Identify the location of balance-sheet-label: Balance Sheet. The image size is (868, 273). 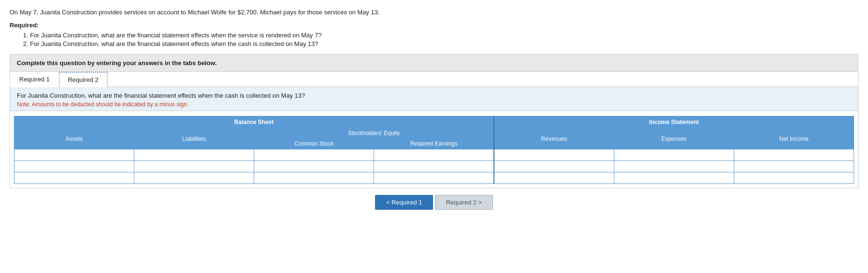
(254, 122).